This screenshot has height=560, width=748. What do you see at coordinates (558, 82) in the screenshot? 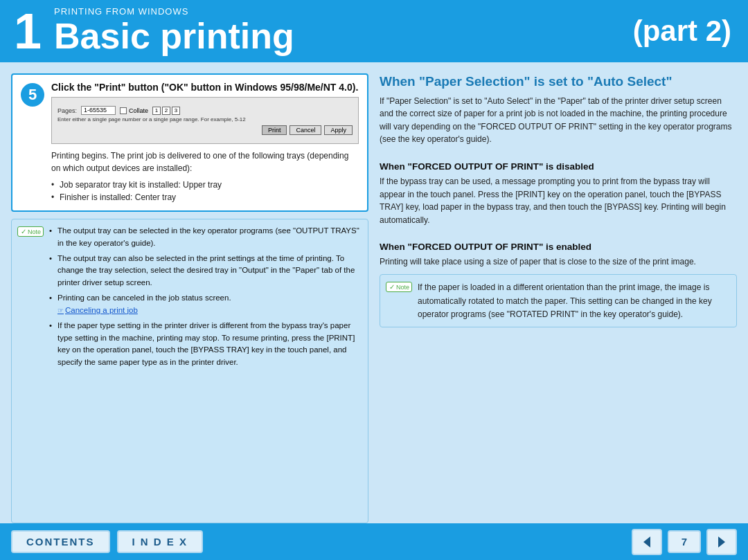
I see `right-main-title: When "Paper Selection" is set to "Auto S…` at bounding box center [558, 82].